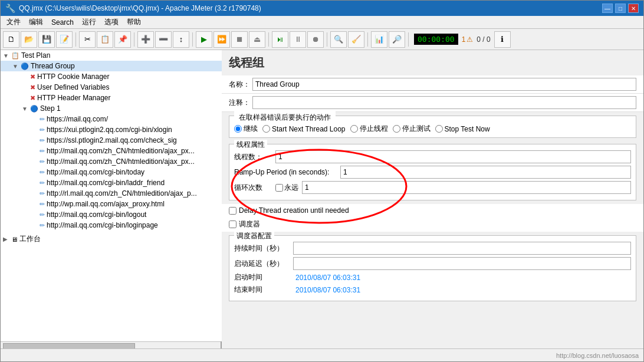 This screenshot has height=362, width=644. I want to click on expand-button: ➕, so click(146, 40).